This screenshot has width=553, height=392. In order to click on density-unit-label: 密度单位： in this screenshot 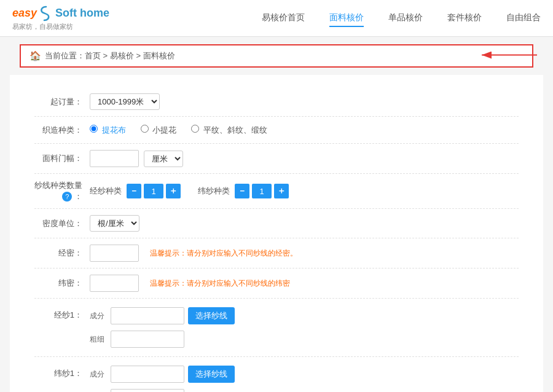, I will do `click(62, 224)`.